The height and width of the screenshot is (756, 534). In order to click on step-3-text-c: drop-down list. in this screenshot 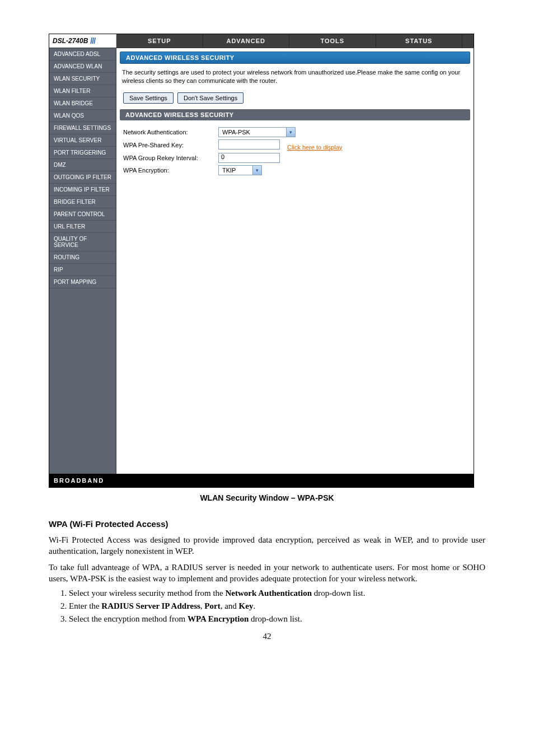, I will do `click(275, 619)`.